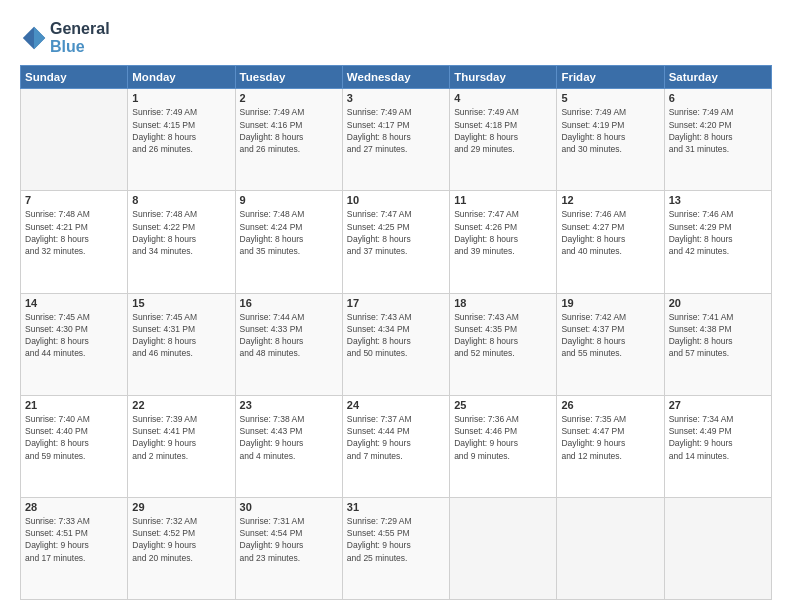 This screenshot has width=792, height=612. What do you see at coordinates (289, 540) in the screenshot?
I see `day-info: Sunrise: 7:31 AM Sunset: 4:54 PM Dayligh…` at bounding box center [289, 540].